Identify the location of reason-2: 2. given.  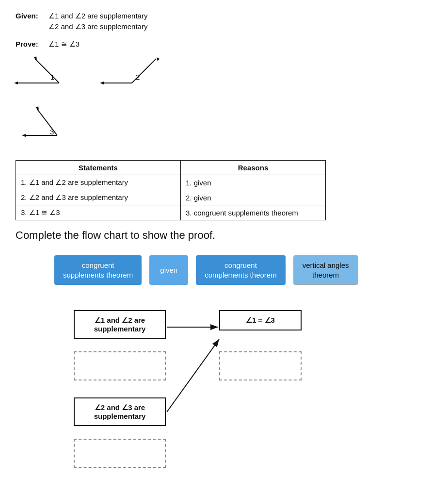
(253, 198).